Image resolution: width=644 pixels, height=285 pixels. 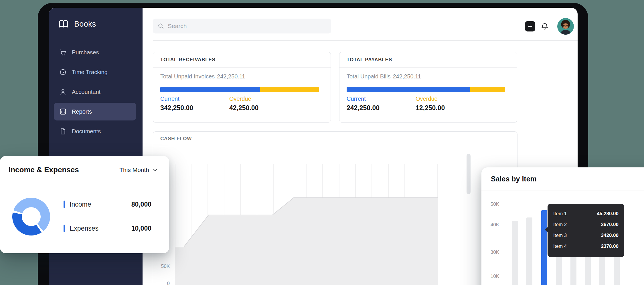 I want to click on tooltip-value: 2670.00, so click(x=610, y=225).